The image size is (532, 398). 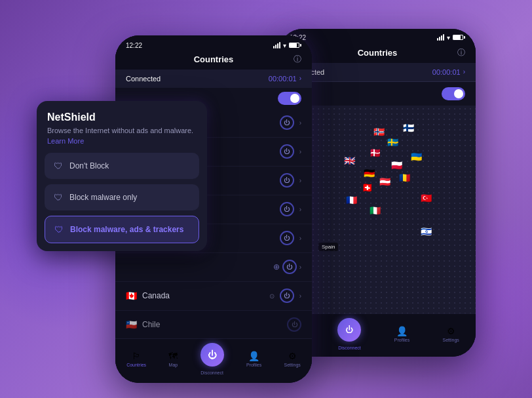 What do you see at coordinates (287, 209) in the screenshot?
I see `list-power-4: ⏻` at bounding box center [287, 209].